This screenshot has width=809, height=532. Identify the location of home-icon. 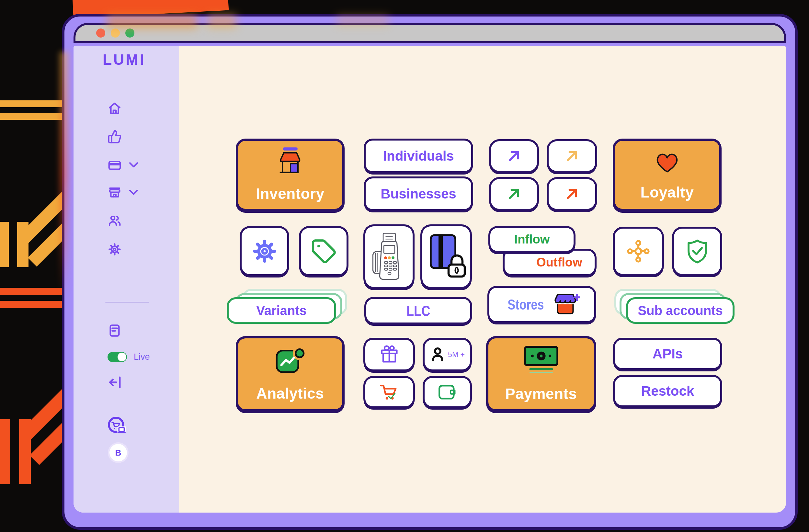
(115, 108).